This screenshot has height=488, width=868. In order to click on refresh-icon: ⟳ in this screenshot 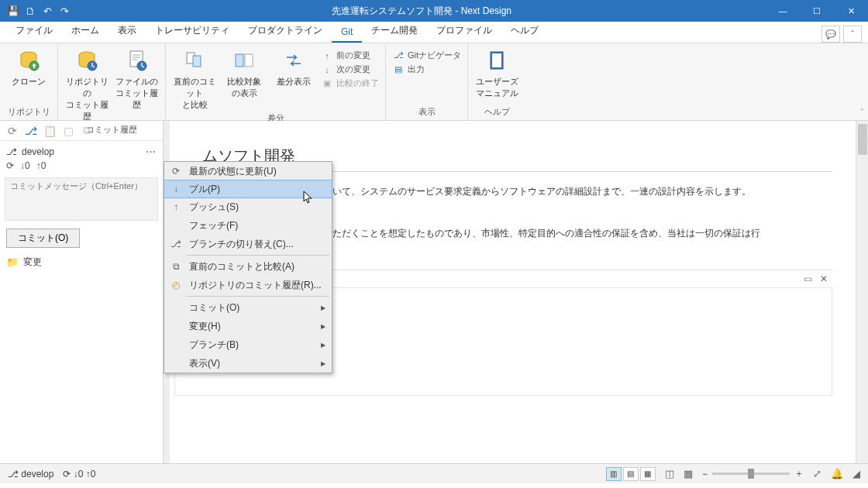, I will do `click(12, 131)`.